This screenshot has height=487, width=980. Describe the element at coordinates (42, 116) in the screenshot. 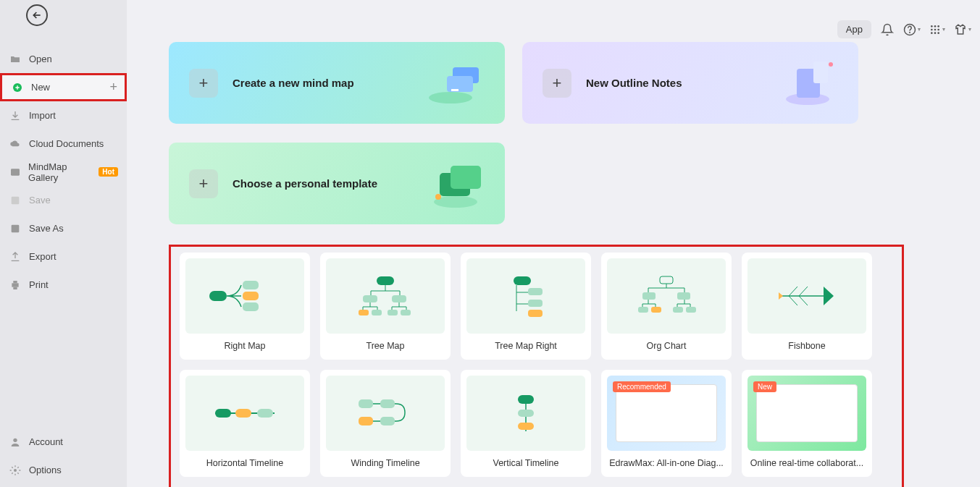

I see `sidebar-item-label: Import` at that location.